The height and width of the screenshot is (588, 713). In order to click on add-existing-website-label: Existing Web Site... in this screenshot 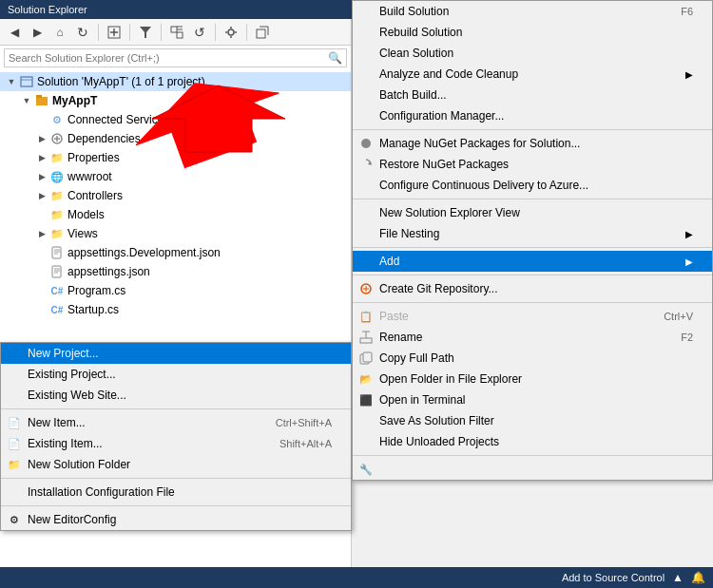, I will do `click(77, 395)`.